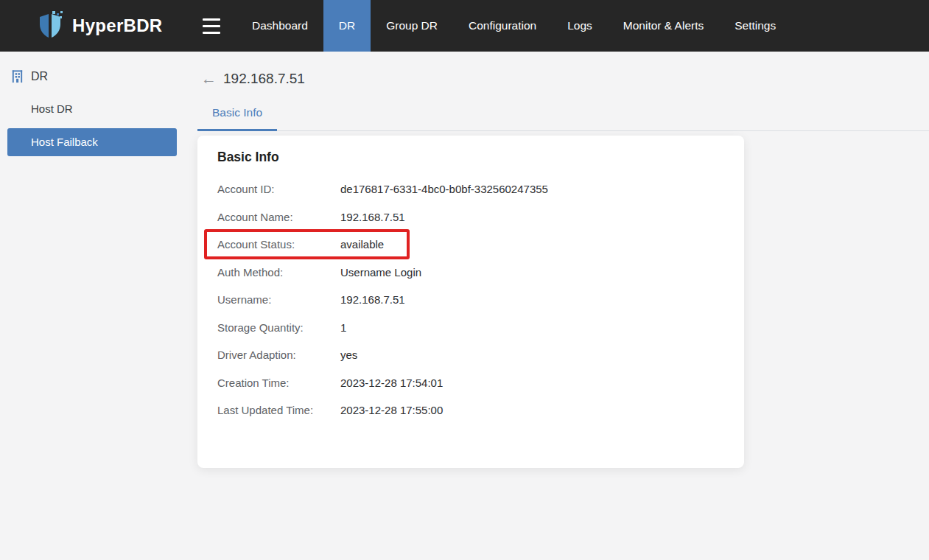  What do you see at coordinates (580, 26) in the screenshot?
I see `nav-item: Logs` at bounding box center [580, 26].